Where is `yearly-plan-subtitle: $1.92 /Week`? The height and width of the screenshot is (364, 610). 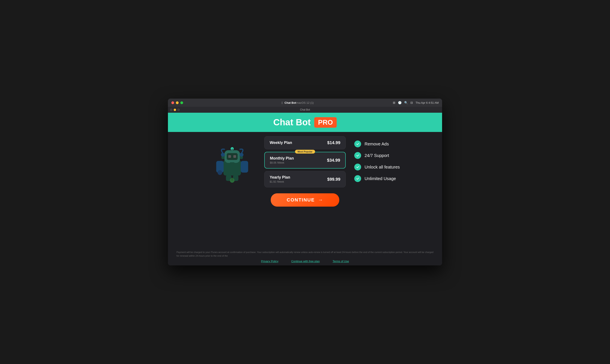 yearly-plan-subtitle: $1.92 /Week is located at coordinates (280, 182).